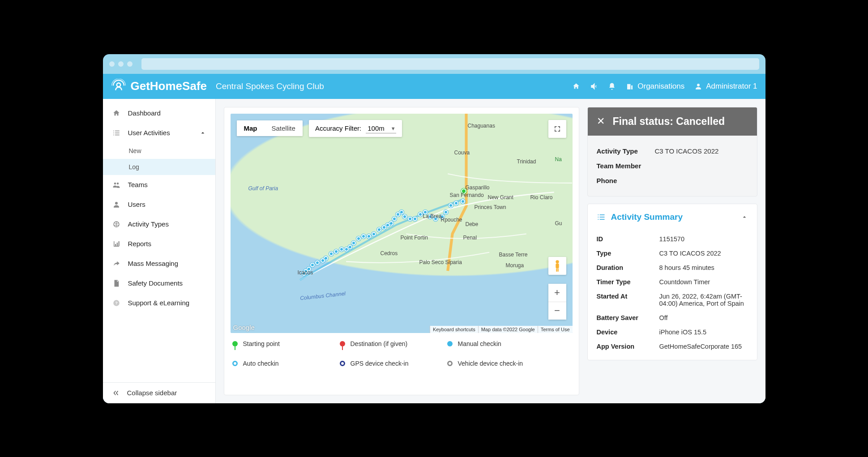  What do you see at coordinates (338, 128) in the screenshot?
I see `accuracy-label: Accuracy Filter:` at bounding box center [338, 128].